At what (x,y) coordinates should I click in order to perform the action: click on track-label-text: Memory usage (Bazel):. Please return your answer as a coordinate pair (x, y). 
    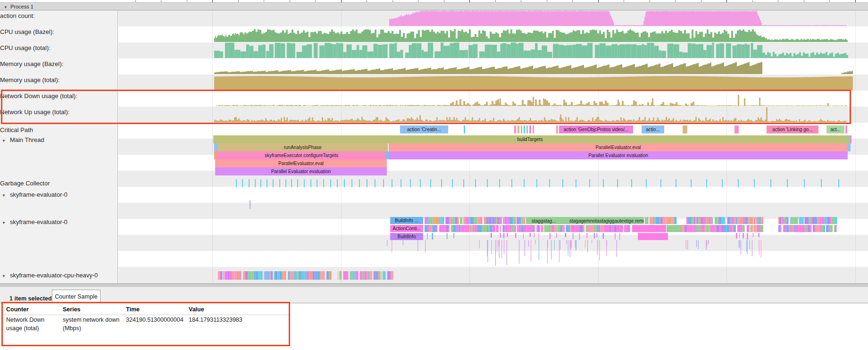
    Looking at the image, I should click on (32, 64).